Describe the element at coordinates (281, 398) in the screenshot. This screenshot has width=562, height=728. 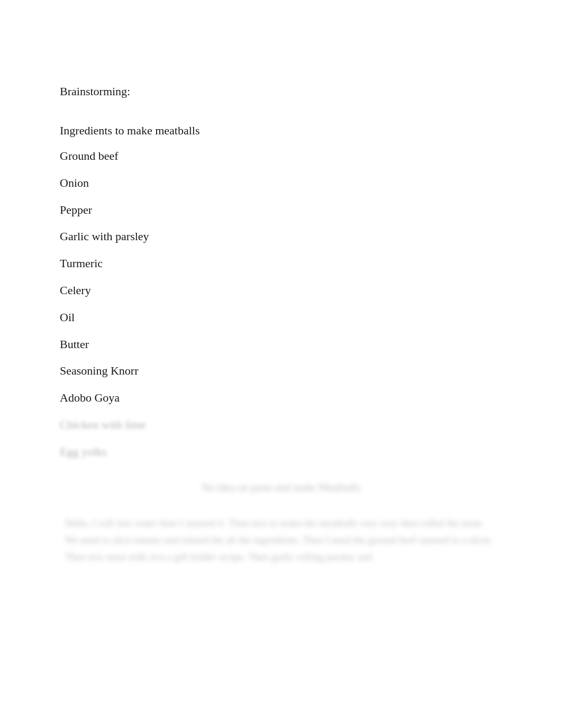
I see `ingredient-item: Adobo Goya` at that location.